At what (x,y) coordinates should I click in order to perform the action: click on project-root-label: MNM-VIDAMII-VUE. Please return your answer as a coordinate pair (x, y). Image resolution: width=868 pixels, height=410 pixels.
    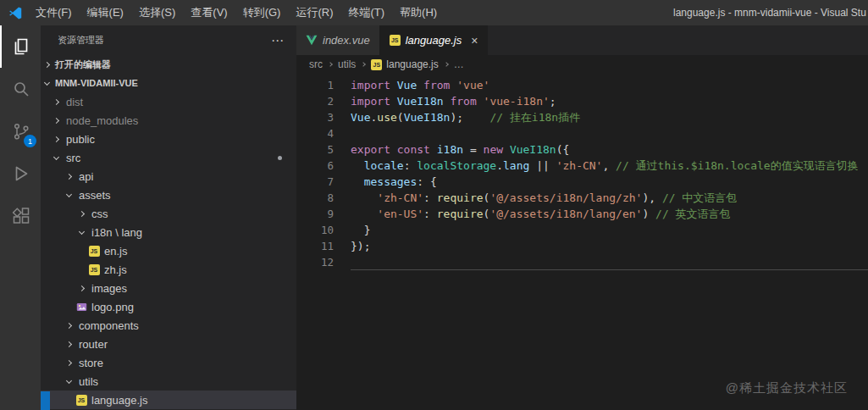
    Looking at the image, I should click on (97, 83).